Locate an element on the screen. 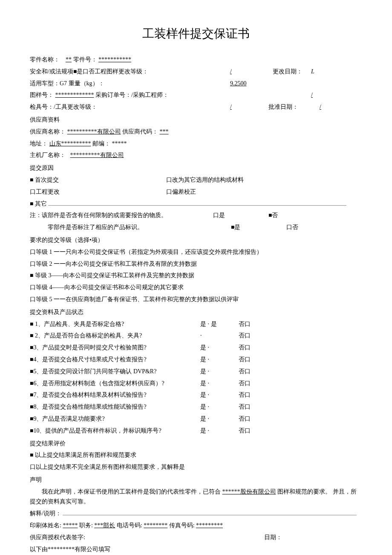 The image size is (392, 555). restricted-q2-text: 零部件是否标注了相应的产品标识。 is located at coordinates (130, 227).